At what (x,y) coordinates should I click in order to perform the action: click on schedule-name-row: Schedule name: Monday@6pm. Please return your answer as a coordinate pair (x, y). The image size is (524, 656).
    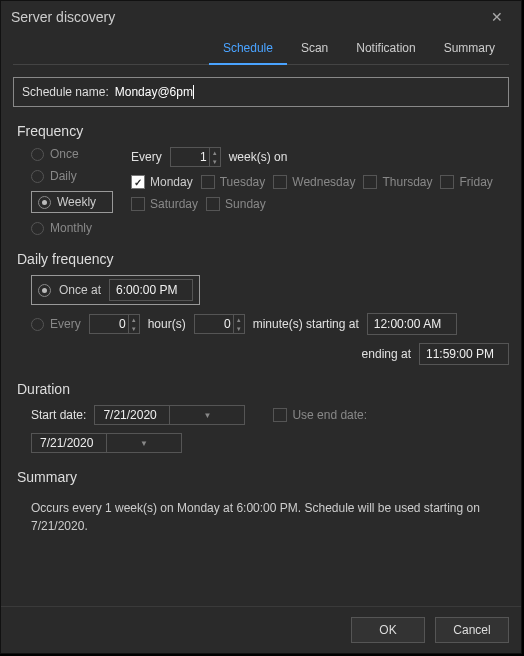
    Looking at the image, I should click on (261, 92).